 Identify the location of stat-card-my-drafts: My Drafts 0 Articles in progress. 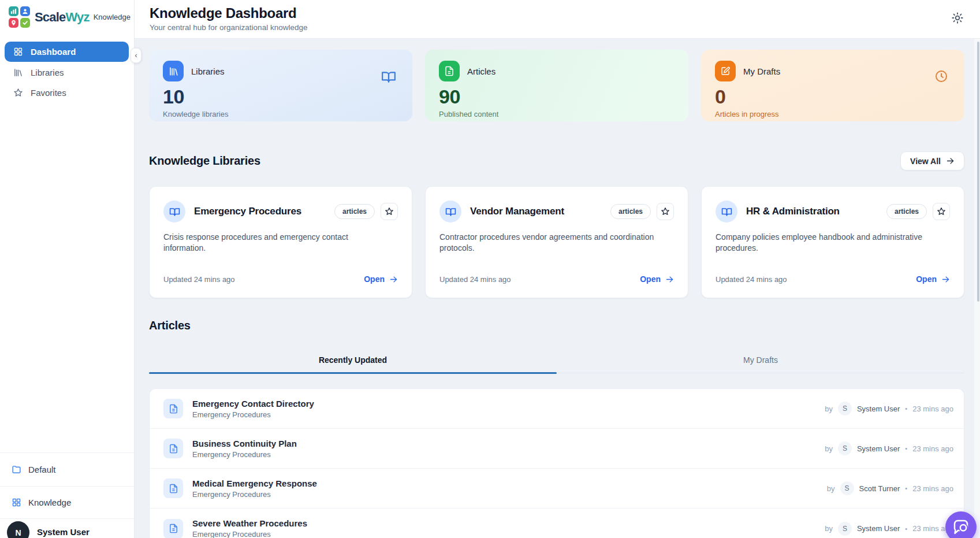
(833, 86).